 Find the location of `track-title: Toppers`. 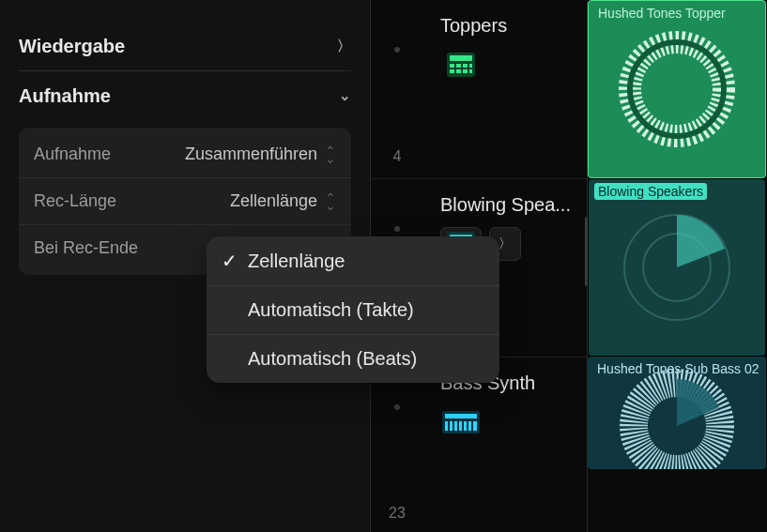

track-title: Toppers is located at coordinates (508, 26).